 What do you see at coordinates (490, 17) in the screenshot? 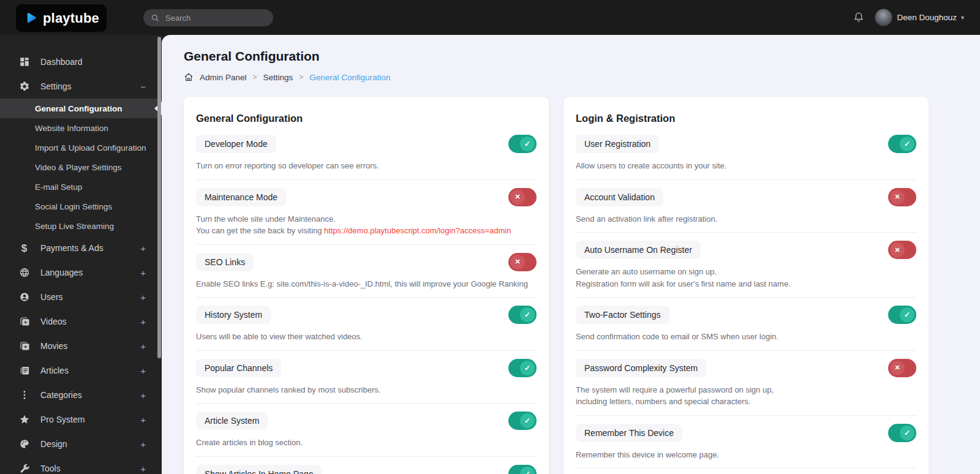
I see `topbar: playtube Deen Doughouz ▾` at bounding box center [490, 17].